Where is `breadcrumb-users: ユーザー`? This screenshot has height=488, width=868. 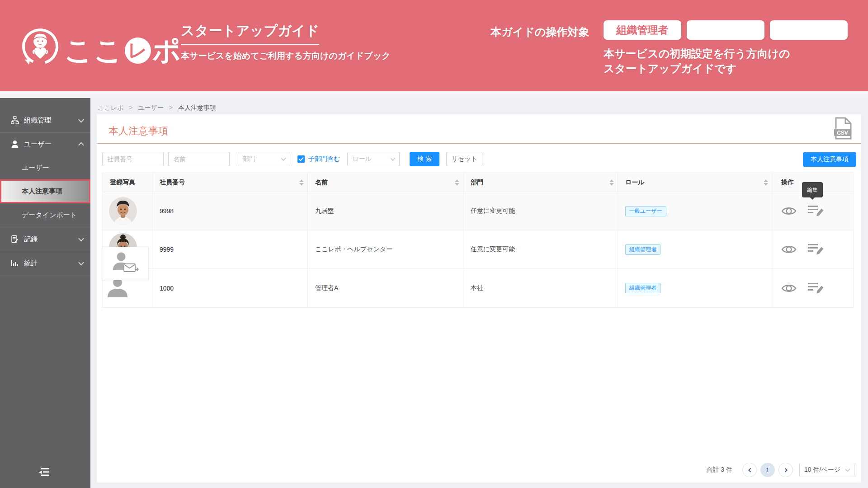
breadcrumb-users: ユーザー is located at coordinates (151, 108).